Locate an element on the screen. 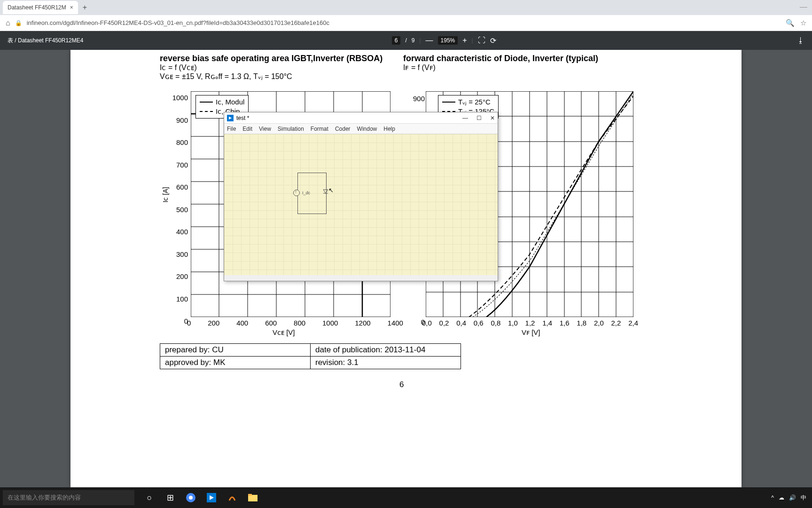  menu-coder: Coder is located at coordinates (343, 129).